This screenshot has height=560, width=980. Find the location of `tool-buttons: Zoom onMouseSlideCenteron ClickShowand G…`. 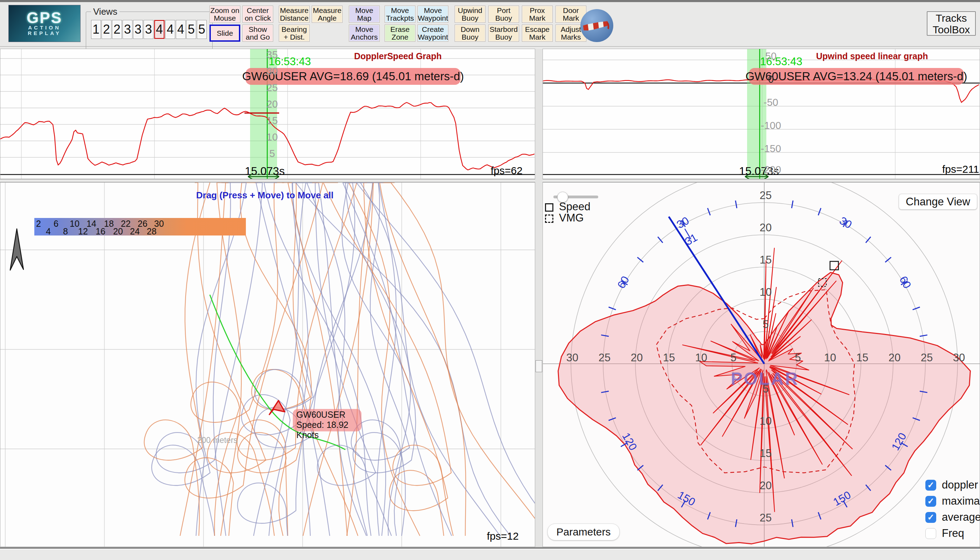

tool-buttons: Zoom onMouseSlideCenteron ClickShowand G… is located at coordinates (398, 24).